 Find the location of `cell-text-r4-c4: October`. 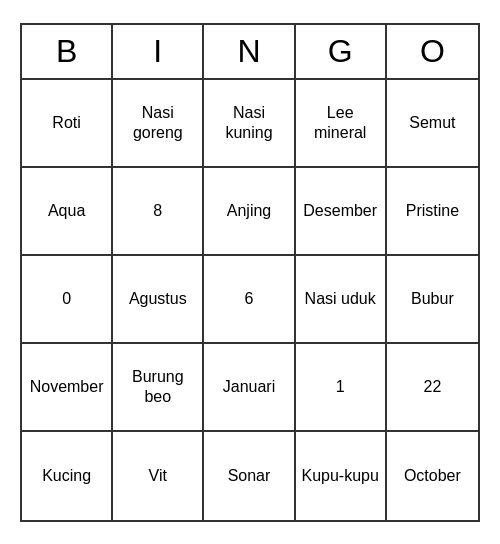

cell-text-r4-c4: October is located at coordinates (432, 476).